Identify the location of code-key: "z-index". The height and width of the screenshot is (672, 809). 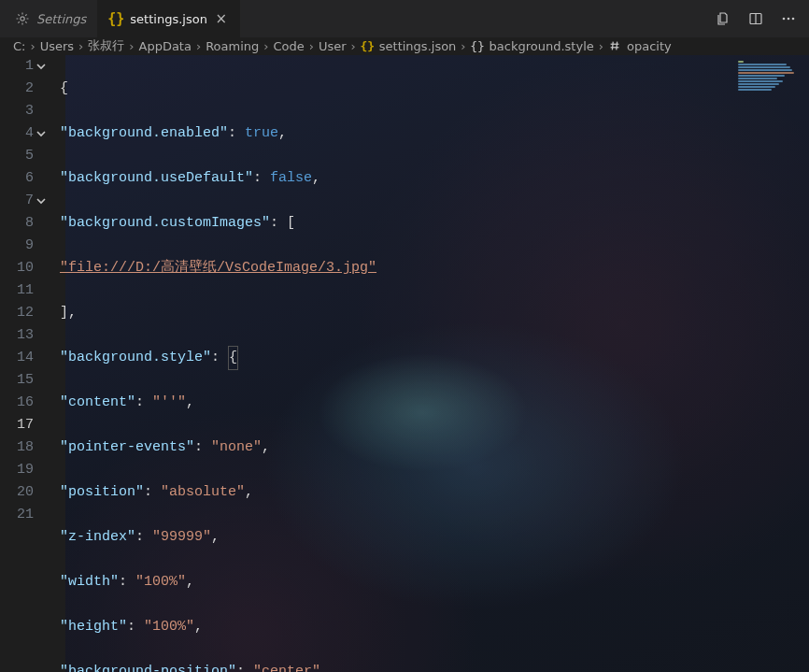
(97, 537).